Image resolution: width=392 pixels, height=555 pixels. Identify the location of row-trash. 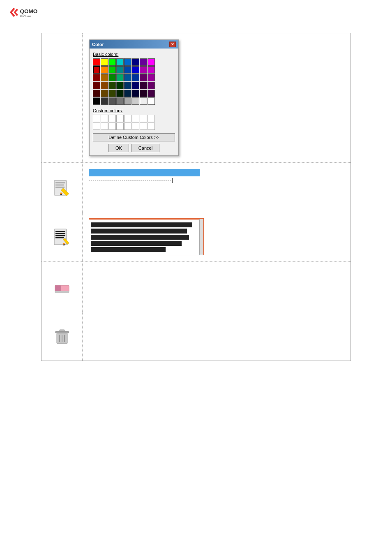
(196, 336).